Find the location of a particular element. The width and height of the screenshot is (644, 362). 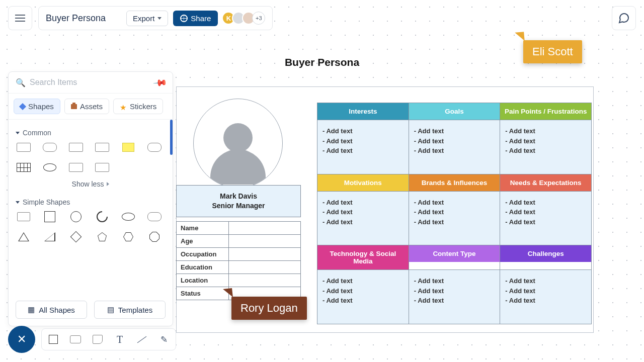

tool-pen: ✎ is located at coordinates (164, 339).